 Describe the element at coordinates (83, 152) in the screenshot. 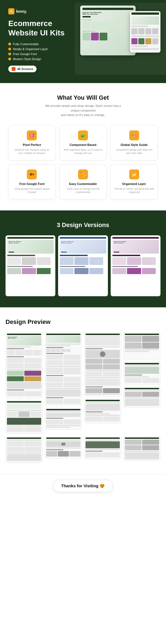

I see `feature-desc: Well organized layer, so it's easy to ch…` at that location.